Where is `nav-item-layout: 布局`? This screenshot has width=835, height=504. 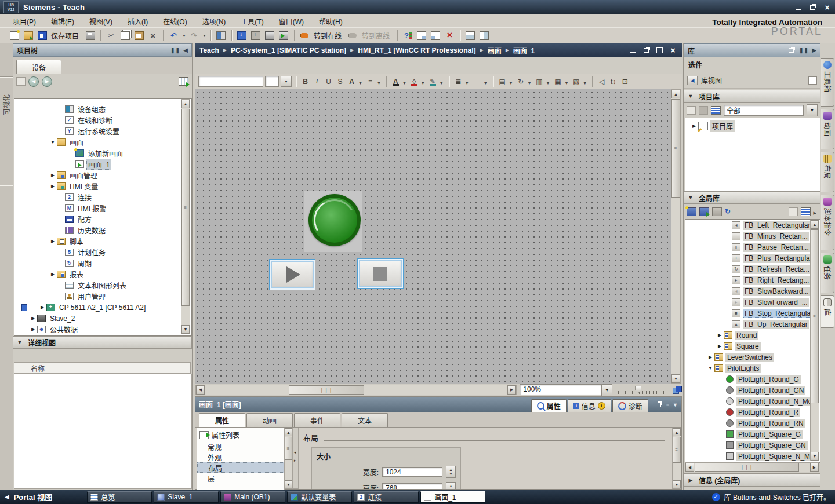
nav-item-layout: 布局 is located at coordinates (241, 468).